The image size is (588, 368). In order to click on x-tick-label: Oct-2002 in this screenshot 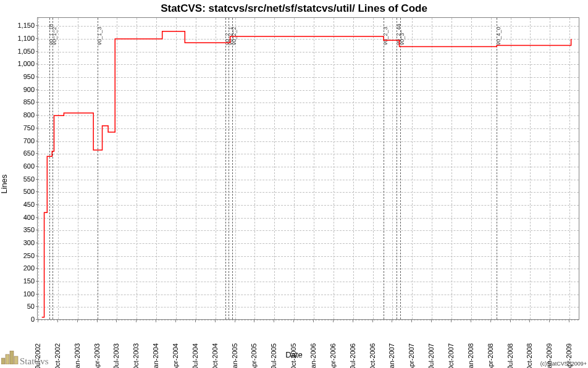, I will do `click(57, 356)`.